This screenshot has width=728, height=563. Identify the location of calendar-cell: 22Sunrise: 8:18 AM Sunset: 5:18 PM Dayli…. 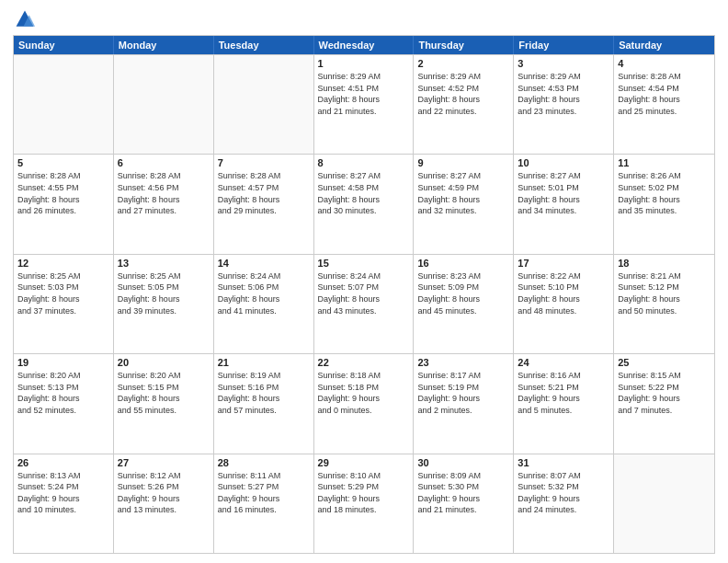
(364, 403).